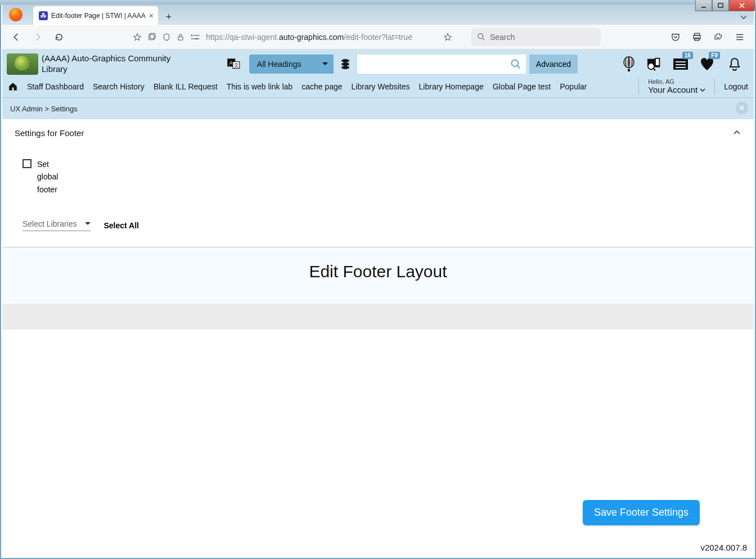 This screenshot has width=756, height=559. I want to click on select-libraries-label: Select Libraries, so click(50, 224).